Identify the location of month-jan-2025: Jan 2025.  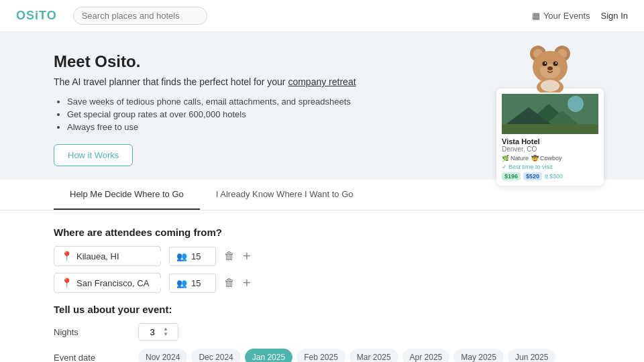
(268, 355).